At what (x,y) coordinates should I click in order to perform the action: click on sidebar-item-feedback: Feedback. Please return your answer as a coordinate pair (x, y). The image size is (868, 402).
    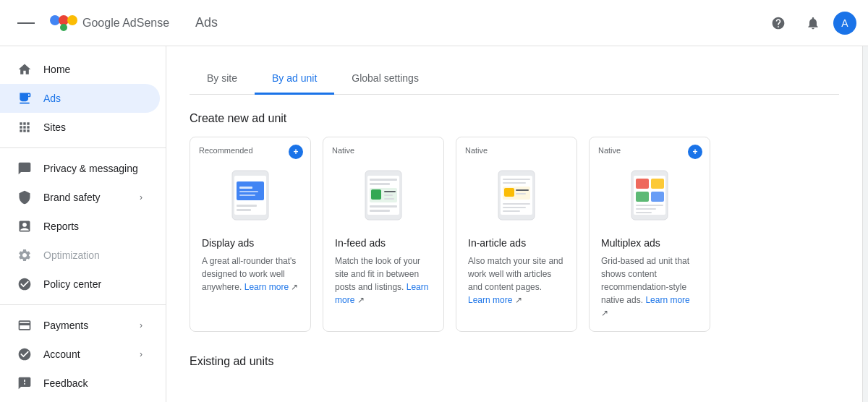
    Looking at the image, I should click on (80, 383).